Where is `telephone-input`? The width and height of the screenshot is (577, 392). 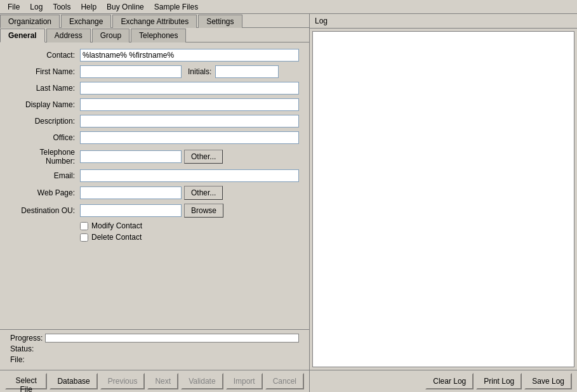
telephone-input is located at coordinates (131, 157).